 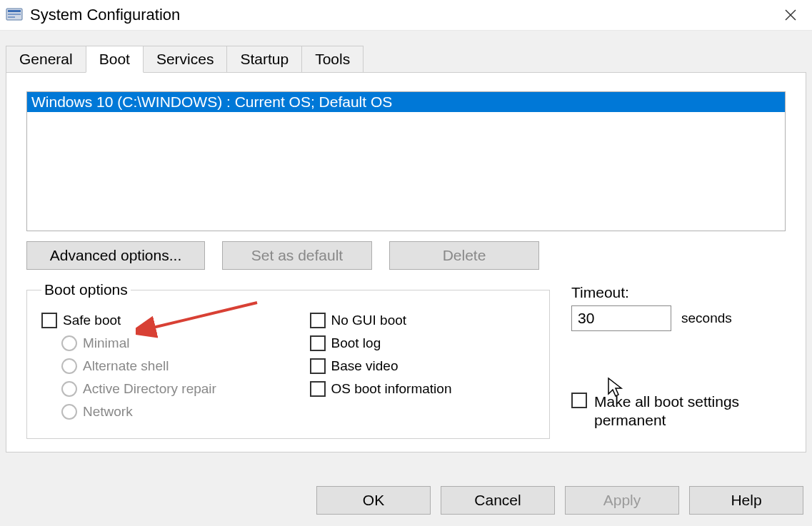 I want to click on tab-tools: Tools, so click(x=333, y=59).